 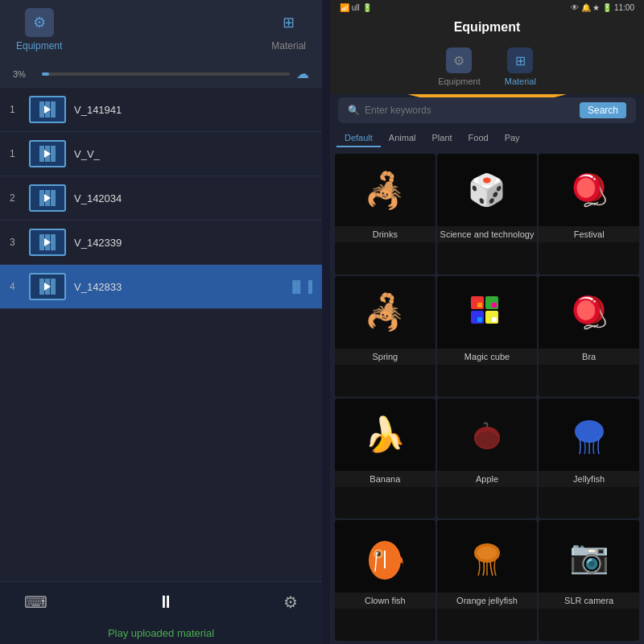 I want to click on cat-food: Food, so click(x=478, y=138).